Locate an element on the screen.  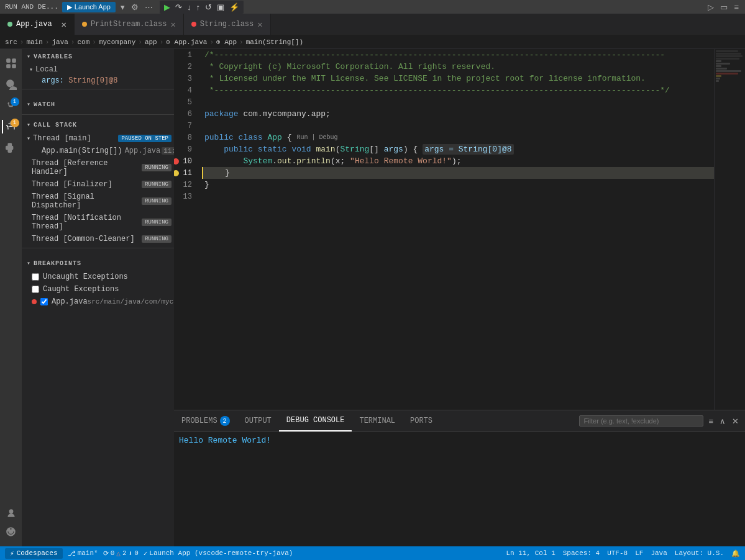
tab-bar: App.java ✕ PrintStream.class ✕ String.cl… is located at coordinates (373, 25).